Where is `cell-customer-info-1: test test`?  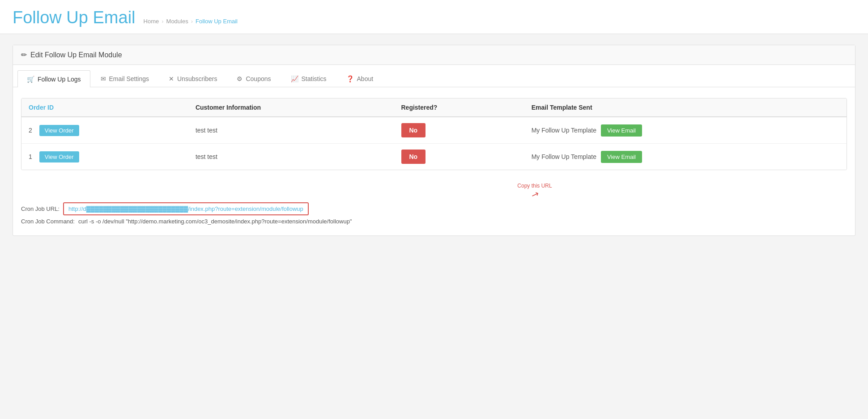
cell-customer-info-1: test test is located at coordinates (291, 130).